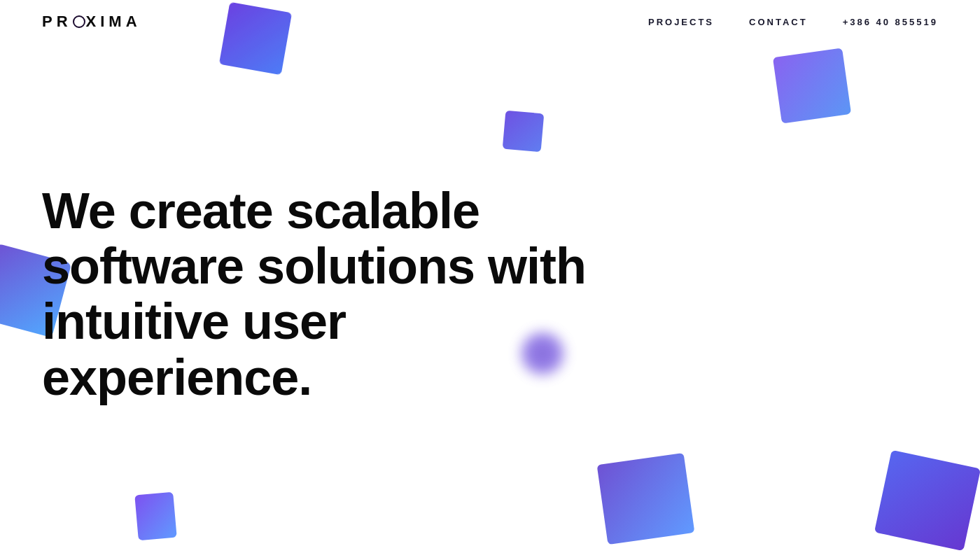 The height and width of the screenshot is (560, 980). Describe the element at coordinates (490, 22) in the screenshot. I see `header: PRXIMA PROJECTS CONTACT +386 40 855519` at that location.